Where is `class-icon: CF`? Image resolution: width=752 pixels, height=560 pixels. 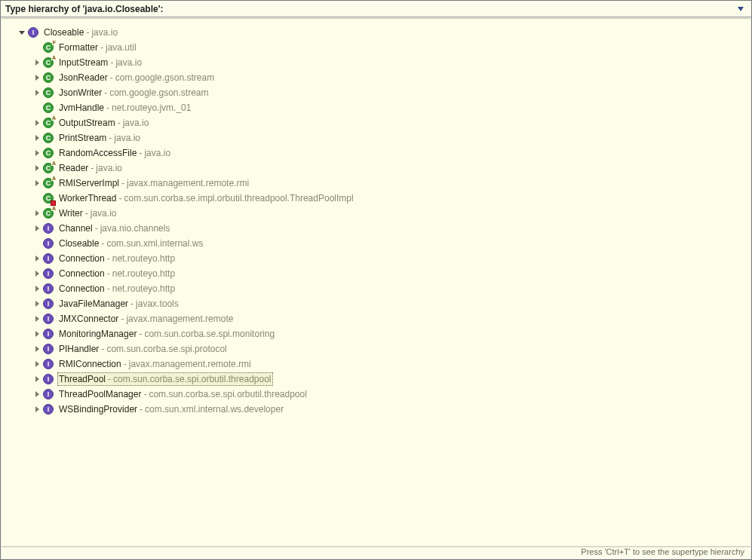
class-icon: CF is located at coordinates (48, 47).